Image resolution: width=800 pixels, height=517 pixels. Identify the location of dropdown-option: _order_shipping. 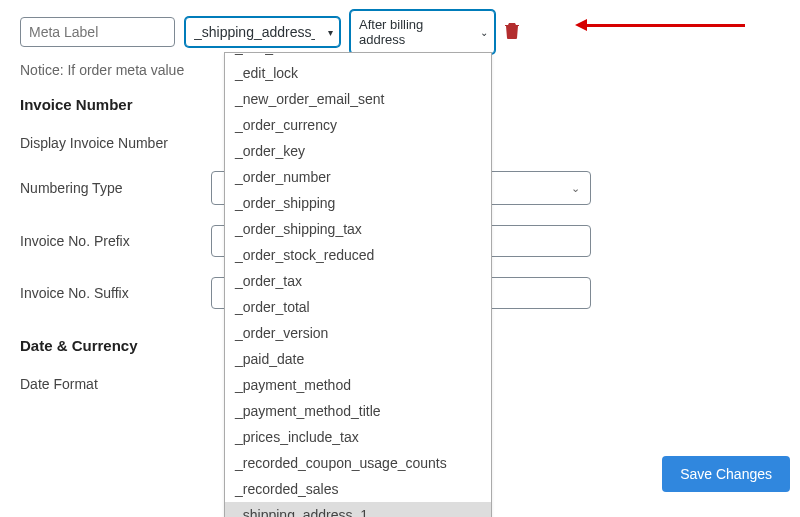
(358, 203).